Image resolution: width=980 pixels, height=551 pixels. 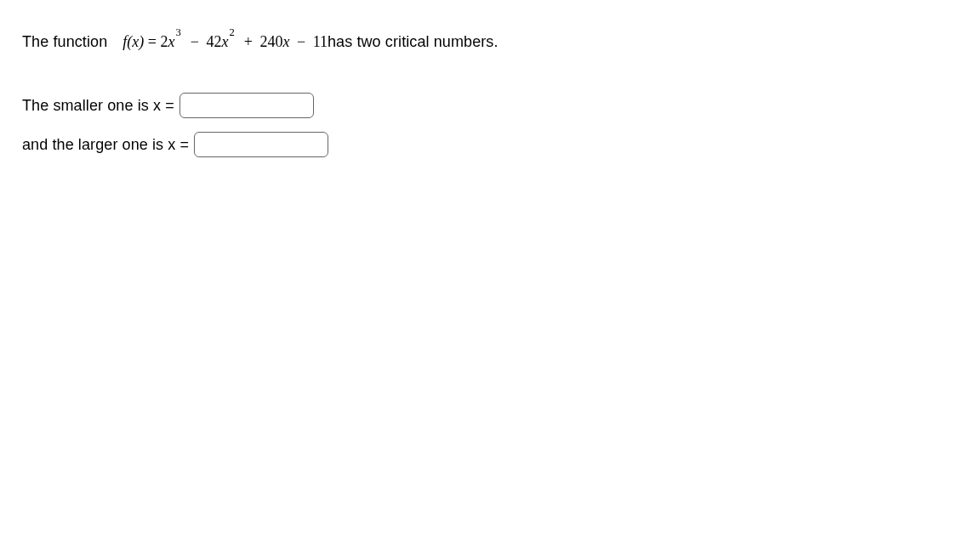 What do you see at coordinates (214, 42) in the screenshot?
I see `term2-coef: 42` at bounding box center [214, 42].